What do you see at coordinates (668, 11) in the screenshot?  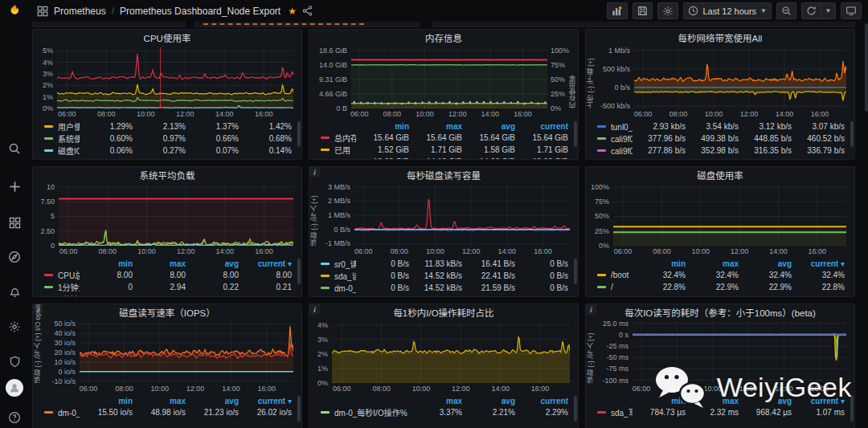 I see `dashboard-settings-button` at bounding box center [668, 11].